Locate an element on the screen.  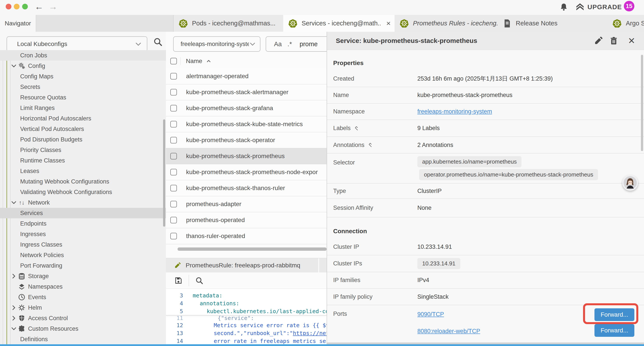
close-tab-icon: × is located at coordinates (388, 23).